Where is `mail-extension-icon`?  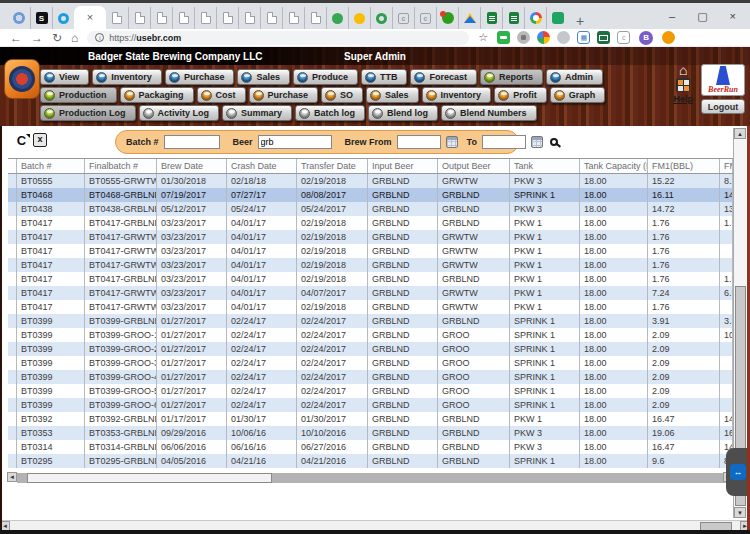 mail-extension-icon is located at coordinates (604, 38).